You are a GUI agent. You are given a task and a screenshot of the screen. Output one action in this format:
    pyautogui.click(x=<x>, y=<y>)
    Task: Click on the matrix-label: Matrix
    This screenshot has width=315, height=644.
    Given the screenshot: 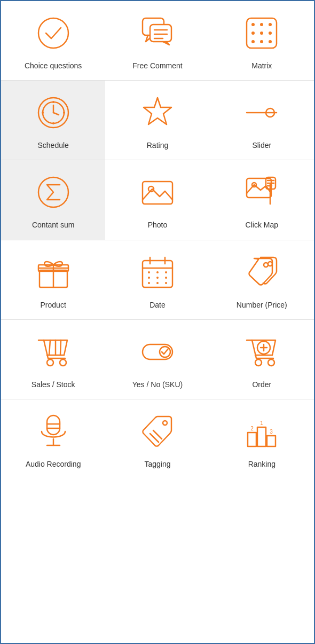 What is the action you would take?
    pyautogui.click(x=262, y=66)
    